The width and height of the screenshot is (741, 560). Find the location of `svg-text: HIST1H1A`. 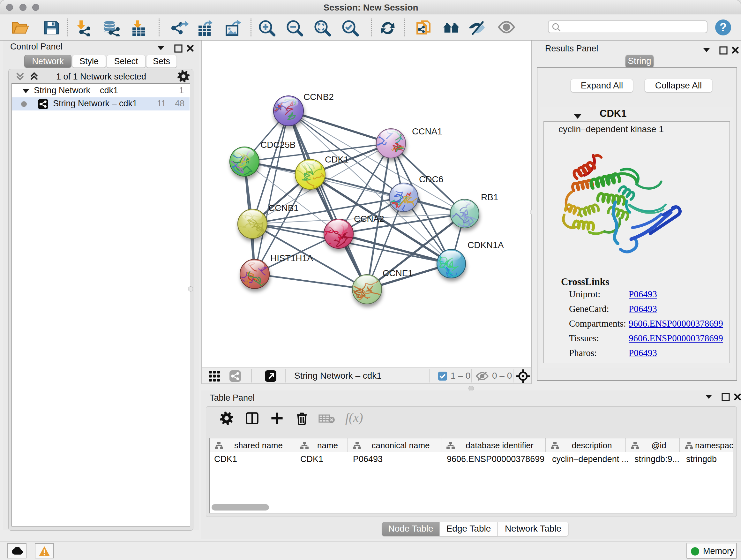

svg-text: HIST1H1A is located at coordinates (292, 258).